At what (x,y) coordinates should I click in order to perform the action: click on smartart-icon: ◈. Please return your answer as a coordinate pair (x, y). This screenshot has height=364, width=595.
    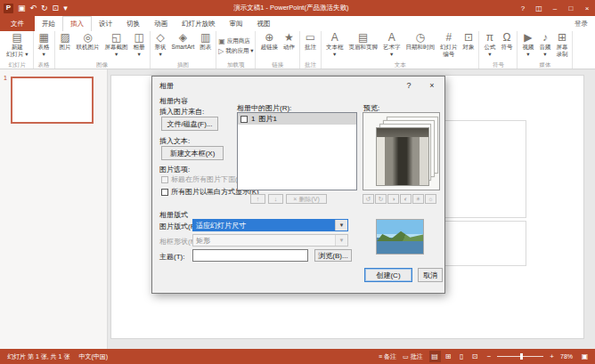
    Looking at the image, I should click on (183, 37).